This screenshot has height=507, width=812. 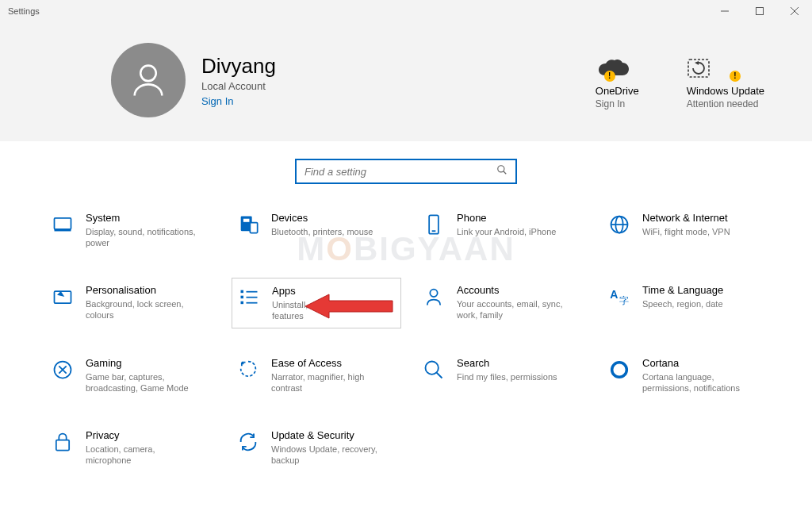 I want to click on search-input, so click(x=400, y=171).